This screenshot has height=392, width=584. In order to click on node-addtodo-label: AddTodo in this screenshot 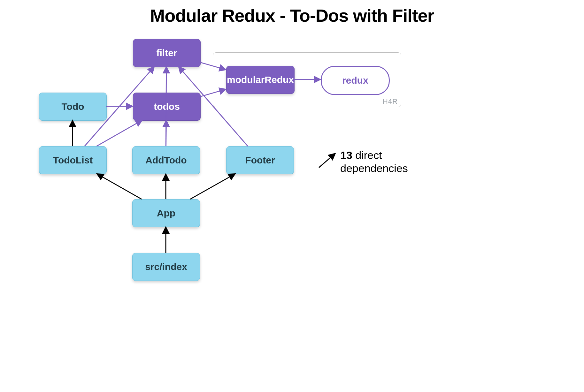, I will do `click(166, 160)`.